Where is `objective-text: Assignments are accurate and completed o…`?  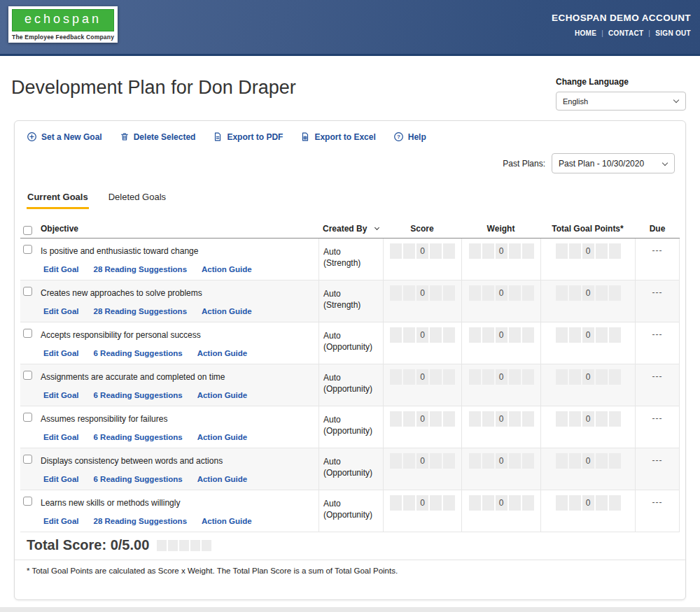
objective-text: Assignments are accurate and completed o… is located at coordinates (176, 377).